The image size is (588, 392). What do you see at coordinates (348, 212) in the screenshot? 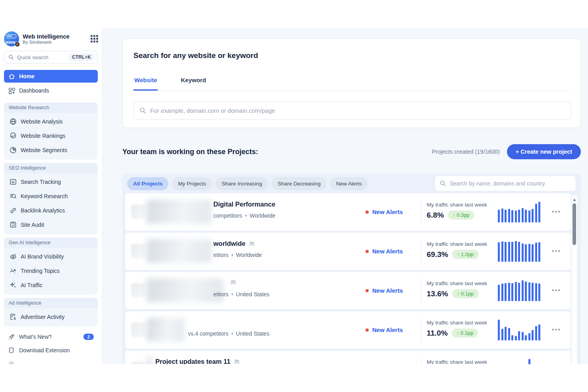
I see `project-row: Digital Performance competitors•Worldwid…` at bounding box center [348, 212].